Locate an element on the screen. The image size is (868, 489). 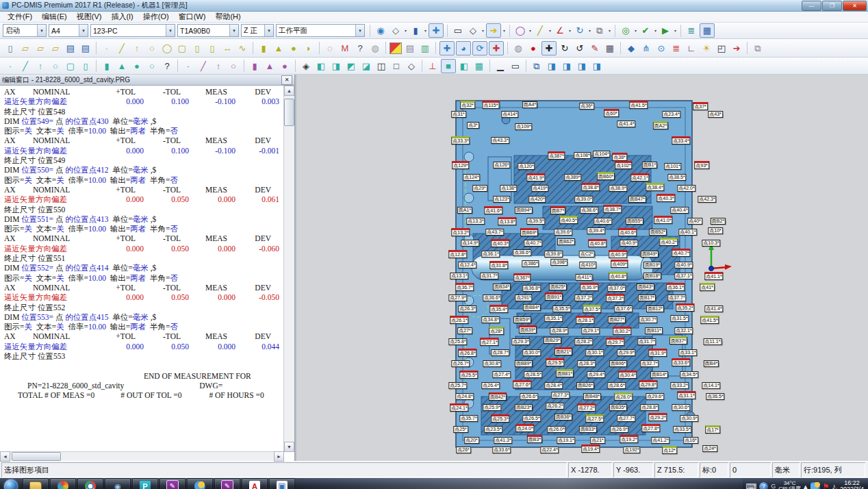
cad-label: 点29.6* is located at coordinates (654, 397).